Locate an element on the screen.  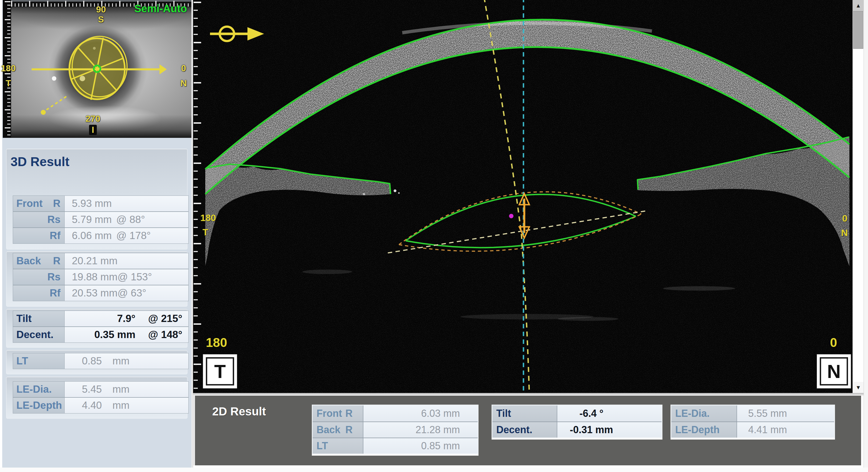
compass-0: 0 is located at coordinates (184, 68).